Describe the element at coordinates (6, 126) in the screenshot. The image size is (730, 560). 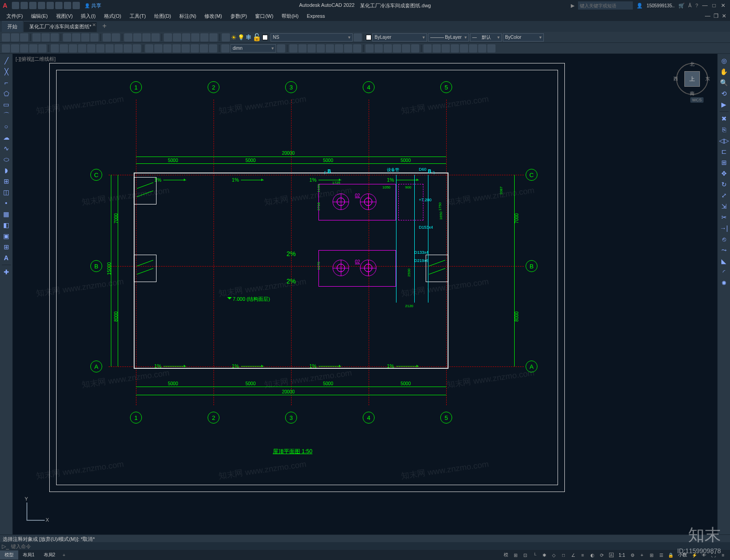
I see `circle-icon: ○` at that location.